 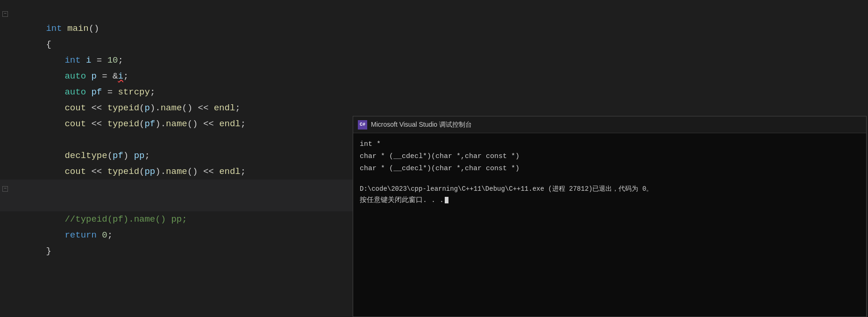 What do you see at coordinates (402, 200) in the screenshot?
I see `console-close-text: 按任意键关闭此窗口. . .` at bounding box center [402, 200].